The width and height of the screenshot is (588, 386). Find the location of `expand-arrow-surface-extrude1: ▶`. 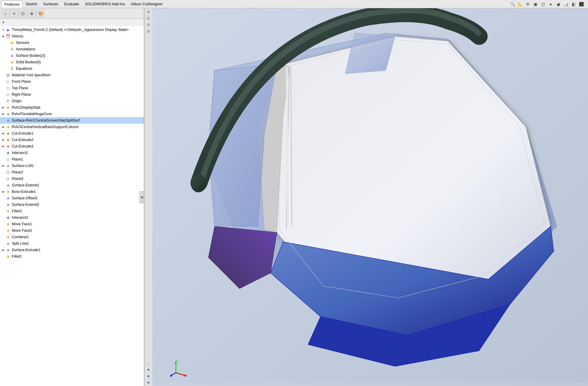

expand-arrow-surface-extrude1: ▶ is located at coordinates (3, 250).